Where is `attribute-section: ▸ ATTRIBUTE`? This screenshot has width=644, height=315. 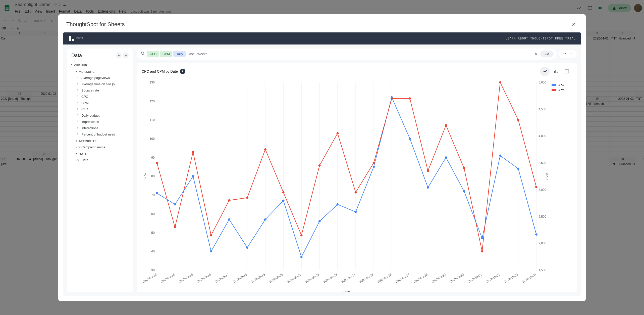
attribute-section: ▸ ATTRIBUTE is located at coordinates (100, 141).